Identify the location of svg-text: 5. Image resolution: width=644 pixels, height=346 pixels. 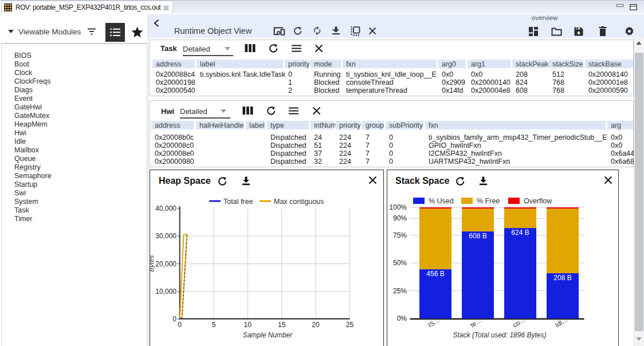
(214, 325).